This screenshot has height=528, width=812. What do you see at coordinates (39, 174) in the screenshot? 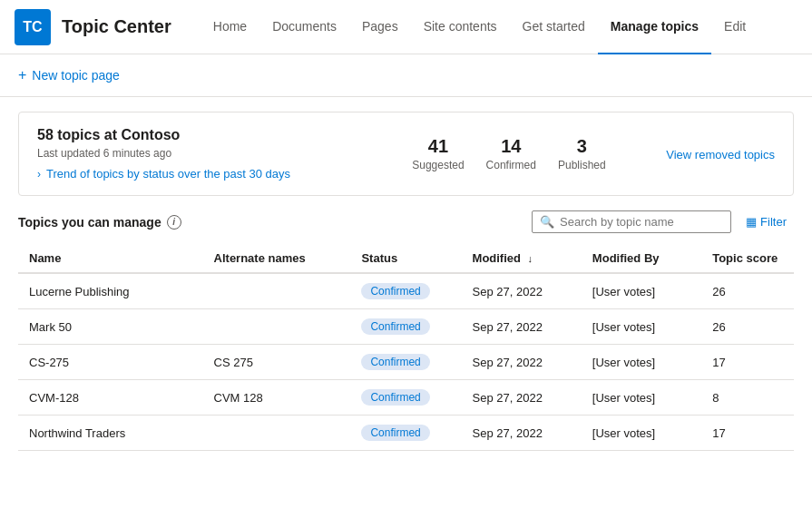
I see `chevron-right-icon: ›` at bounding box center [39, 174].